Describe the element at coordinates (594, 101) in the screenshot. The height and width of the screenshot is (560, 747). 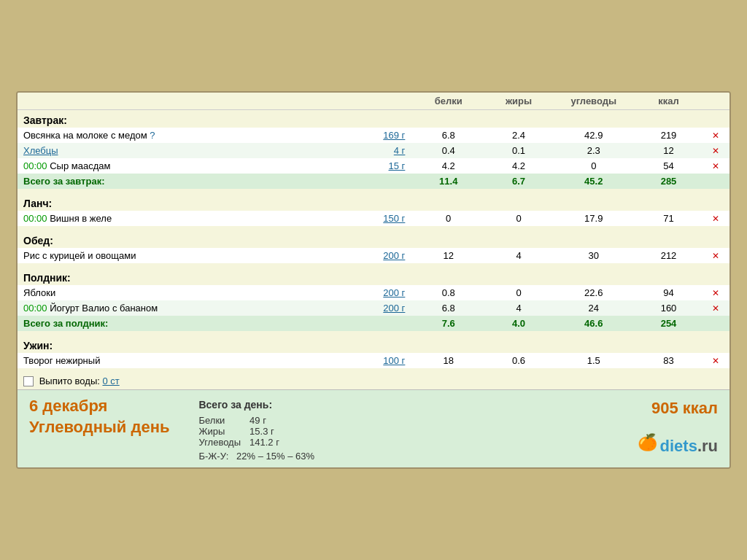
I see `col-header-uglevody: углеводы` at that location.